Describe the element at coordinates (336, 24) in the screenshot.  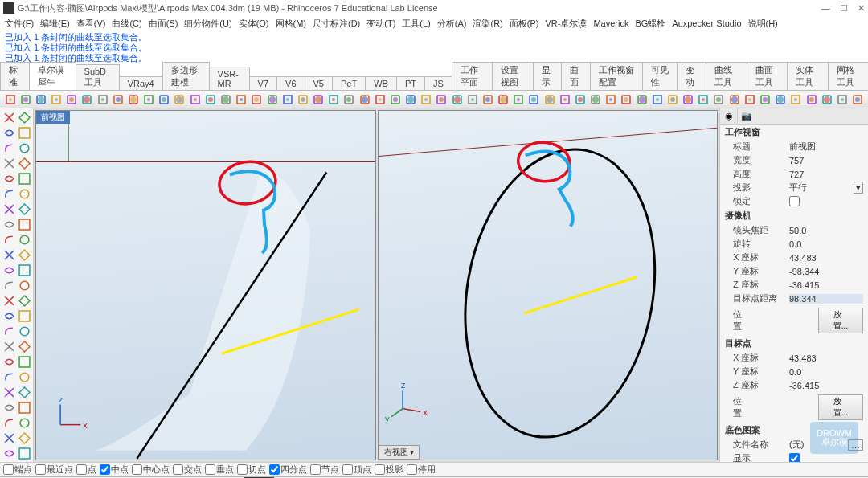
I see `menu-item: 尺寸标注(D)` at that location.